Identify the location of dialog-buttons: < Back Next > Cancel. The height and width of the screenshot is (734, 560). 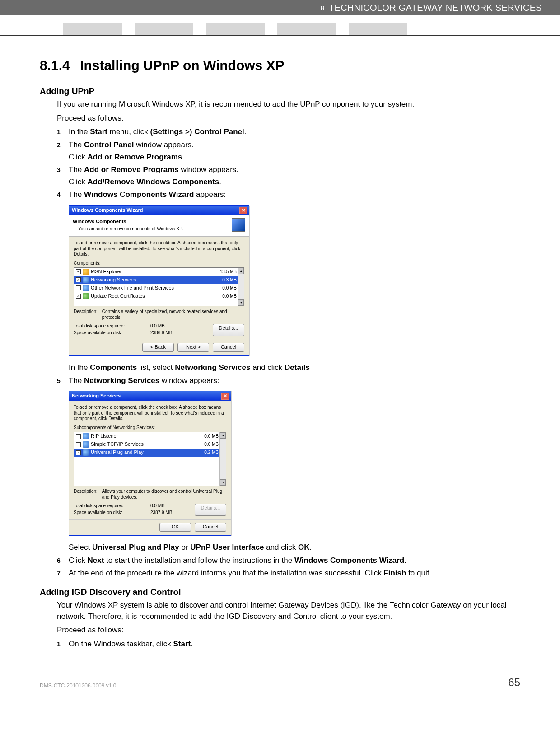
(159, 348).